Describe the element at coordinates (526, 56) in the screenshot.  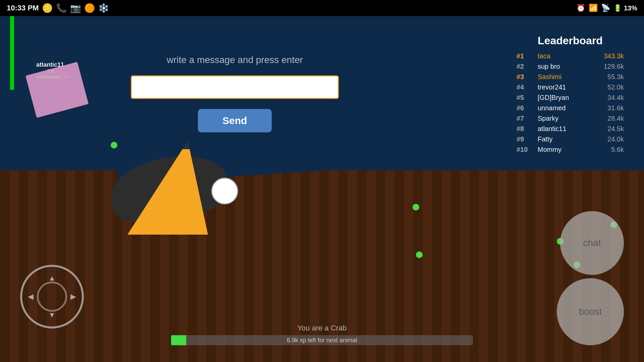
I see `lb-rank: #1` at that location.